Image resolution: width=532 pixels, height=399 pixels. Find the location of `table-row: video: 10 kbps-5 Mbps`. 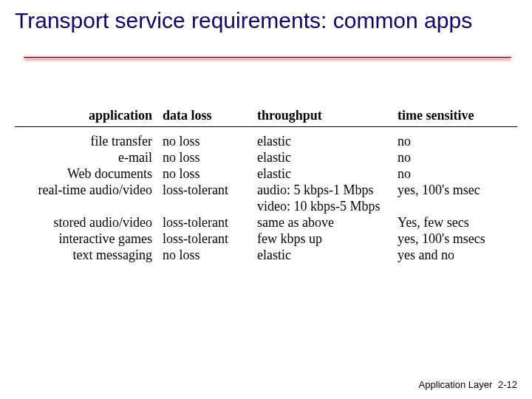

table-row: video: 10 kbps-5 Mbps is located at coordinates (266, 206).